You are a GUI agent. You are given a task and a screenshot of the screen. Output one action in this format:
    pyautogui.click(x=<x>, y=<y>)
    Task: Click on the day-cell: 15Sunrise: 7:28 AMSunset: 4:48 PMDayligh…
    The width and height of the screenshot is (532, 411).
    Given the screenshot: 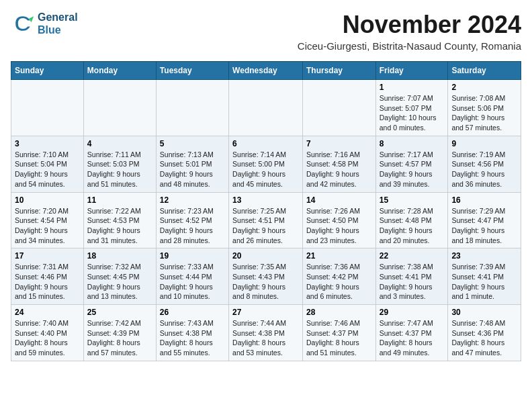 What is the action you would take?
    pyautogui.click(x=412, y=220)
    